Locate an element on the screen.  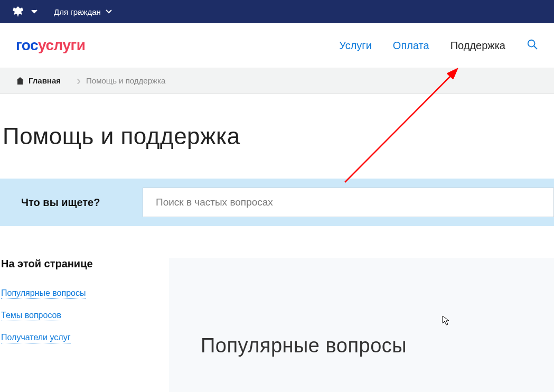
audience-label: Для граждан is located at coordinates (77, 12).